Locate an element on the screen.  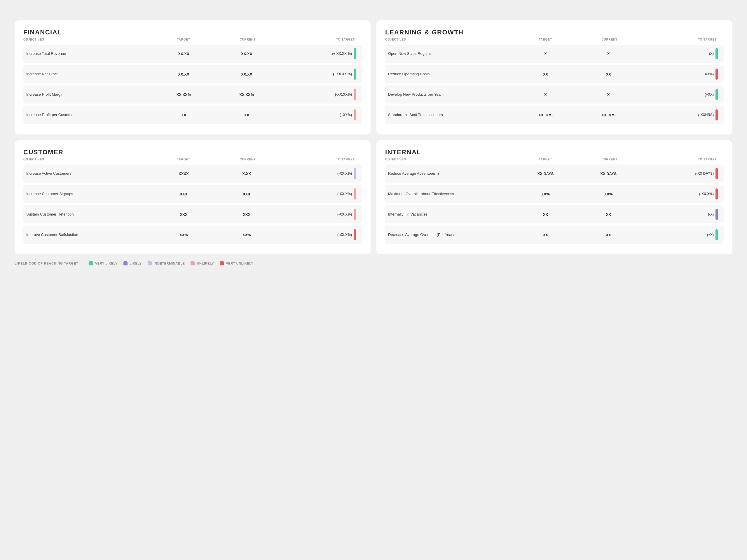
to-target-value: (-XX DAYS) is located at coordinates (678, 174).